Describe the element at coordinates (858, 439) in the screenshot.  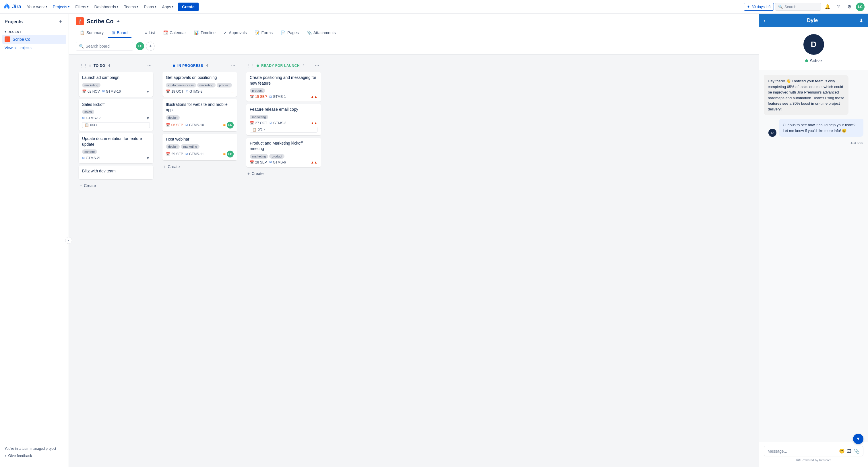
I see `scroll-down-button: ▼` at that location.